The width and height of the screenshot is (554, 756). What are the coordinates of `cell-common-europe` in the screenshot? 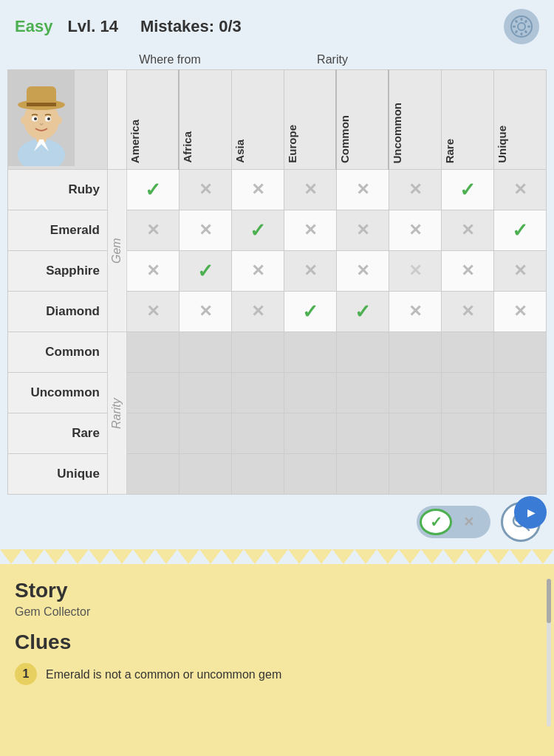 It's located at (310, 353).